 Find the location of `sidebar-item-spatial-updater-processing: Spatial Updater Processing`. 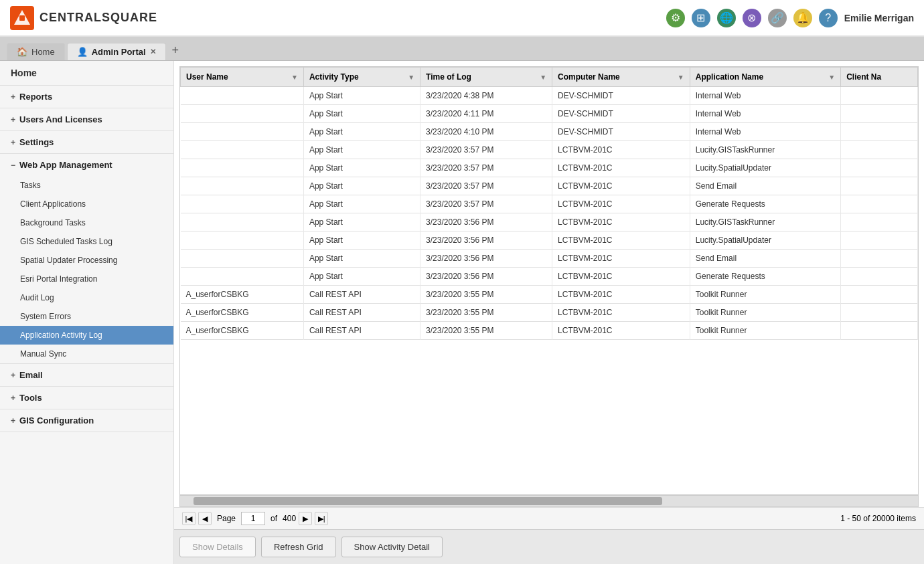

sidebar-item-spatial-updater-processing: Spatial Updater Processing is located at coordinates (87, 260).